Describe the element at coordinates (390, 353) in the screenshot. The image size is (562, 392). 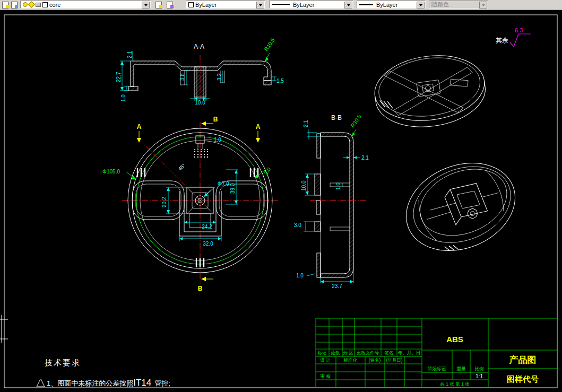
I see `col-sign: 签名` at that location.